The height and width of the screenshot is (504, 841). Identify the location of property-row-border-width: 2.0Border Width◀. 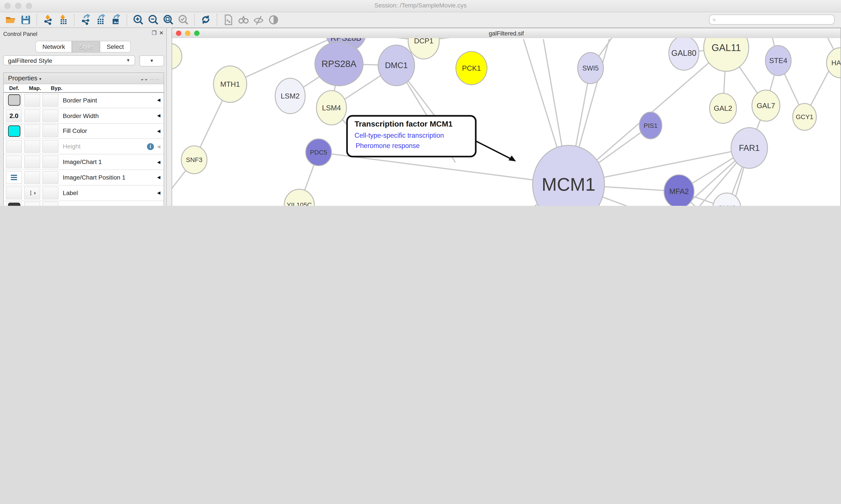
(84, 116).